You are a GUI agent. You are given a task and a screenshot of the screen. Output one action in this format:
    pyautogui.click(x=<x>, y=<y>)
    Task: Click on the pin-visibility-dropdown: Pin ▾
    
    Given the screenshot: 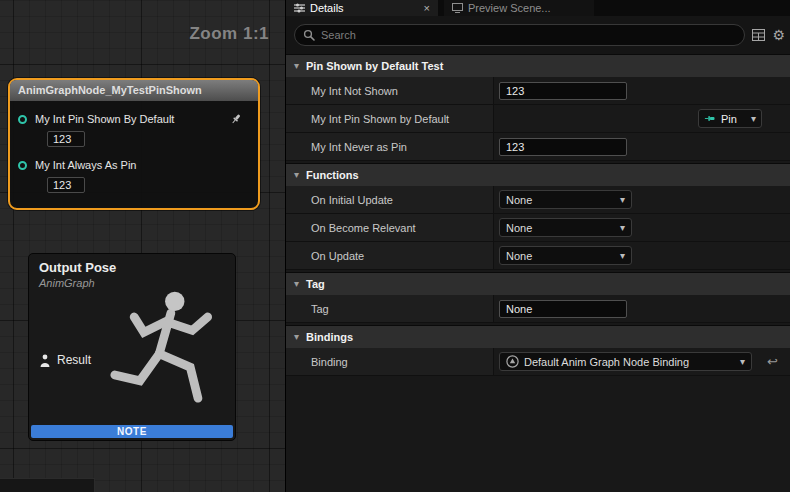 What is the action you would take?
    pyautogui.click(x=730, y=118)
    